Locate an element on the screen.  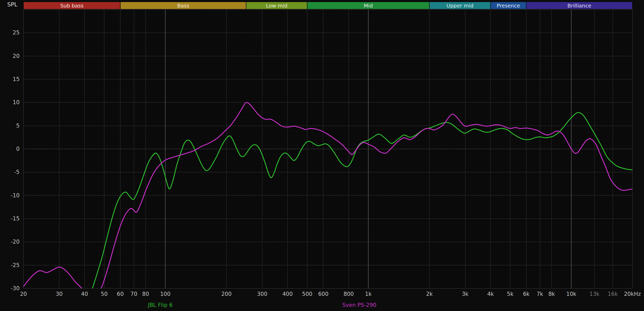
y-tick-label: 15 is located at coordinates (16, 79).